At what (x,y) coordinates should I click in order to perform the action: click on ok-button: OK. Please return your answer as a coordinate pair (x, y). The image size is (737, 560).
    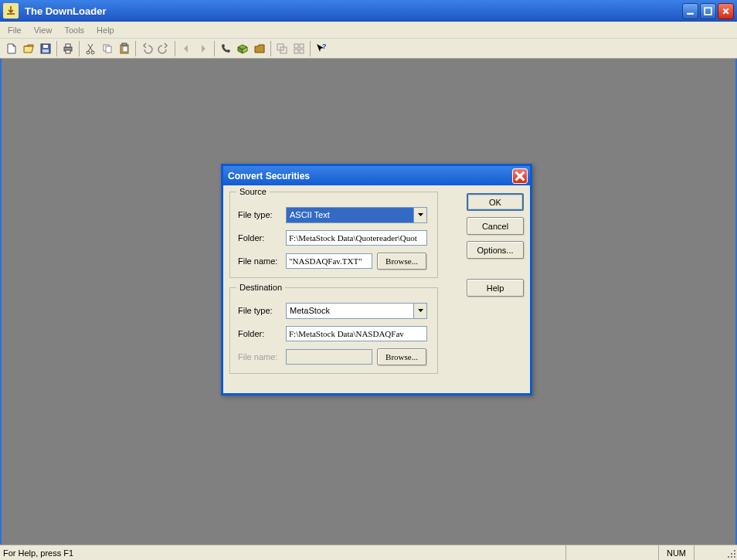
    Looking at the image, I should click on (495, 202).